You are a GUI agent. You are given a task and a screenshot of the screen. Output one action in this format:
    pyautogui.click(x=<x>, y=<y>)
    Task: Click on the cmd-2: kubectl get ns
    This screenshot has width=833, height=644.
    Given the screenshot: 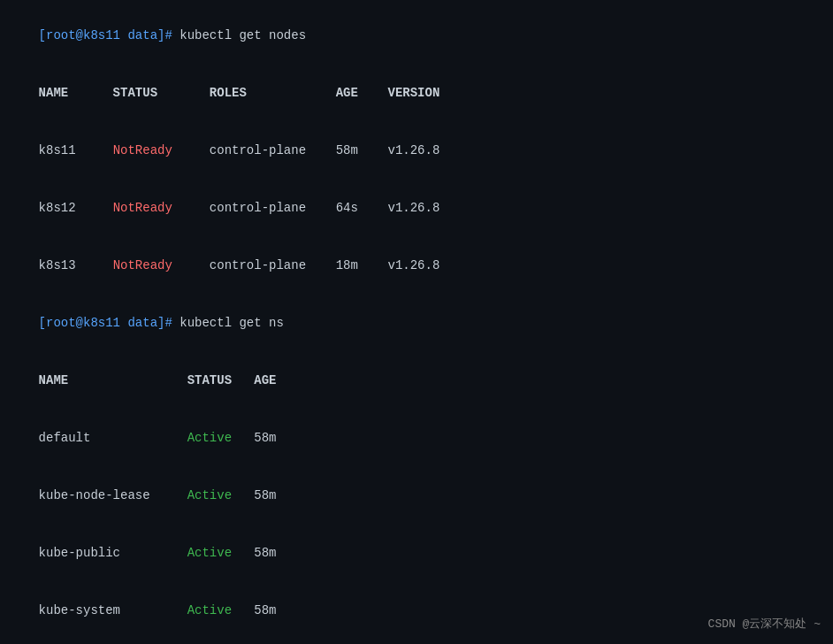 What is the action you would take?
    pyautogui.click(x=228, y=323)
    